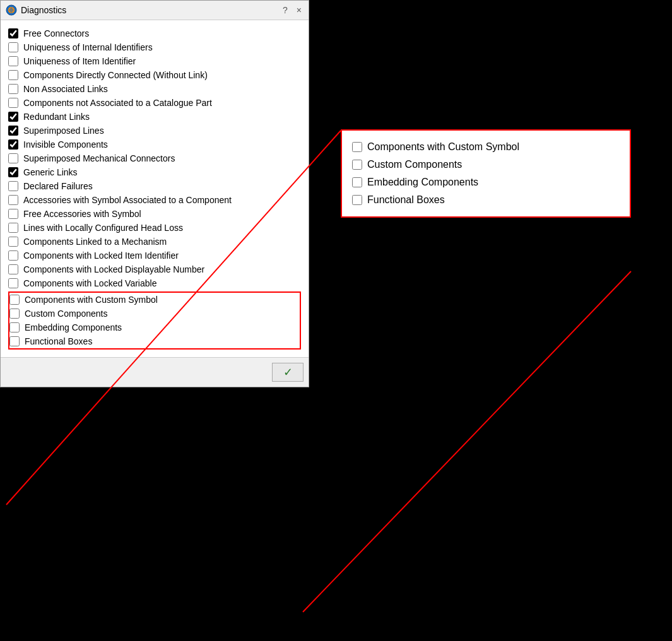 This screenshot has height=641, width=672. What do you see at coordinates (415, 165) in the screenshot?
I see `zoom-label: Custom Components` at bounding box center [415, 165].